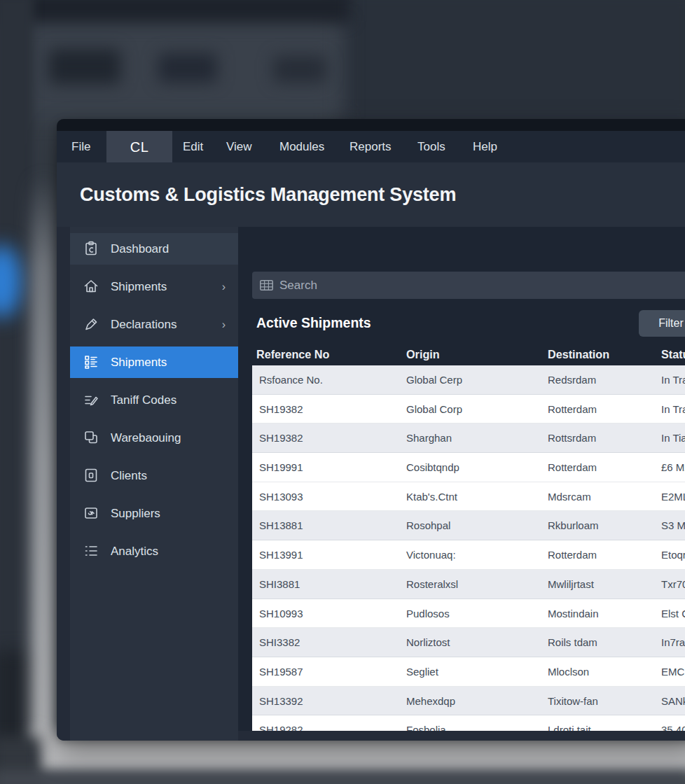 This screenshot has height=784, width=685. Describe the element at coordinates (371, 147) in the screenshot. I see `menu-item-reports: Reports` at that location.